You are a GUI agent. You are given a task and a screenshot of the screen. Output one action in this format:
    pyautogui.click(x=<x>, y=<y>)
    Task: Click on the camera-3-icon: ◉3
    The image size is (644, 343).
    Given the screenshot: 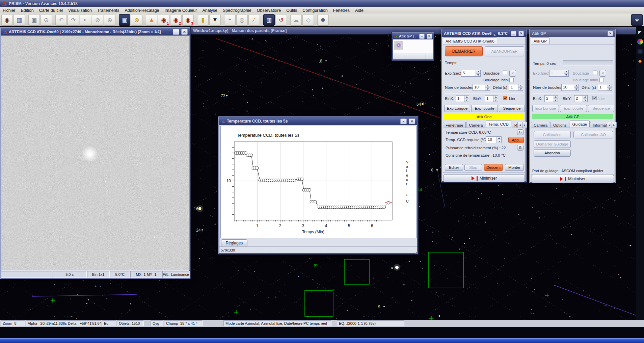 What is the action you would take?
    pyautogui.click(x=188, y=20)
    